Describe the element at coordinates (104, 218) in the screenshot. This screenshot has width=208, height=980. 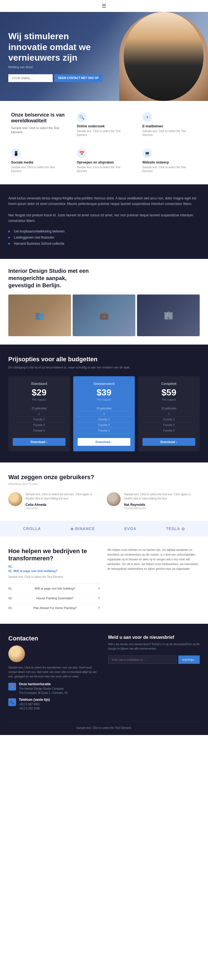
I see `dark-para2: Nec feugiat nisl pretium fusce id. Justo…` at that location.